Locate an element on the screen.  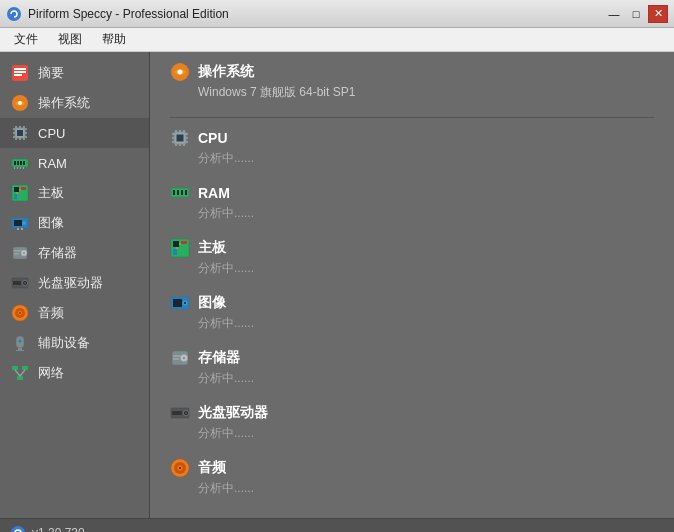
window-title: Piriform Speccy - Professional Edition is located at coordinates (128, 14).